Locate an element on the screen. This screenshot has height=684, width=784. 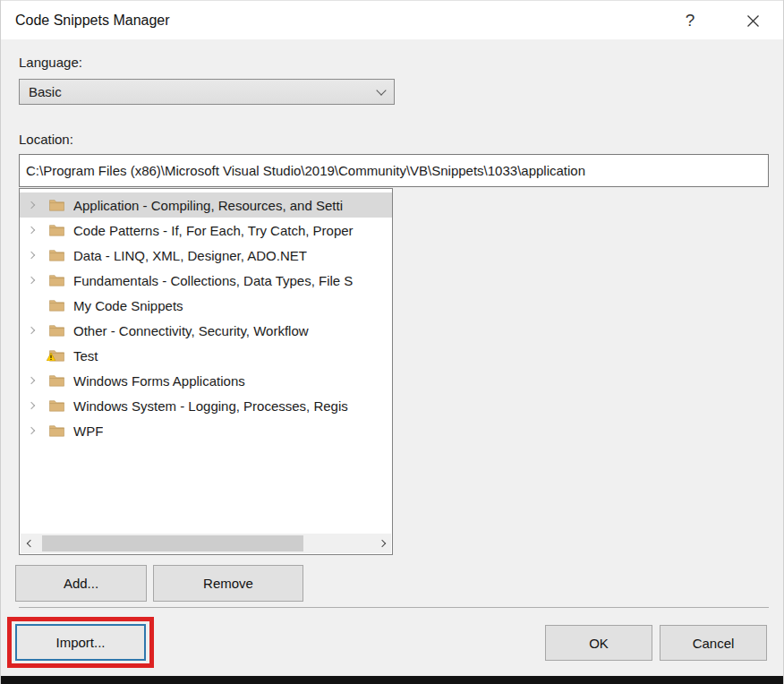
scroll-right-icon is located at coordinates (381, 543).